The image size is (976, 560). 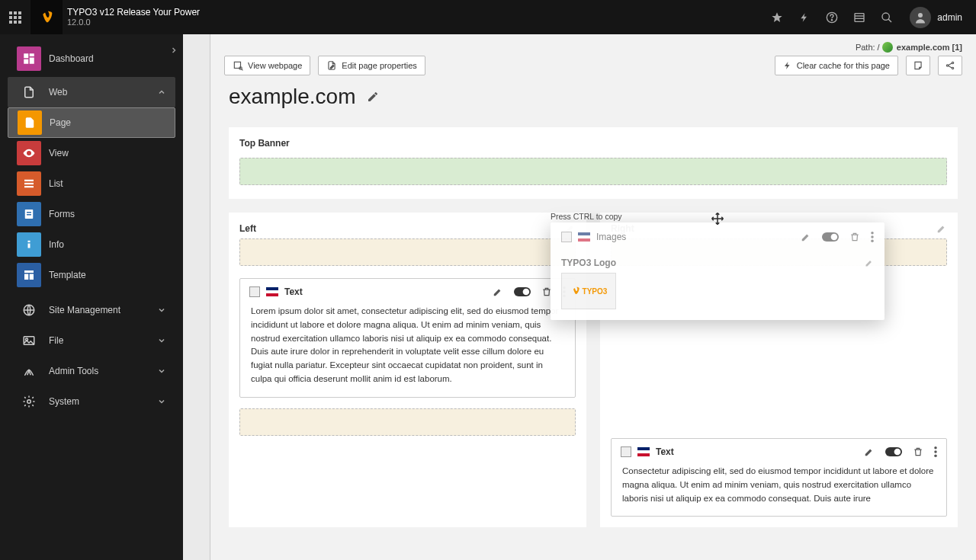 What do you see at coordinates (248, 229) in the screenshot?
I see `column-header: Left` at bounding box center [248, 229].